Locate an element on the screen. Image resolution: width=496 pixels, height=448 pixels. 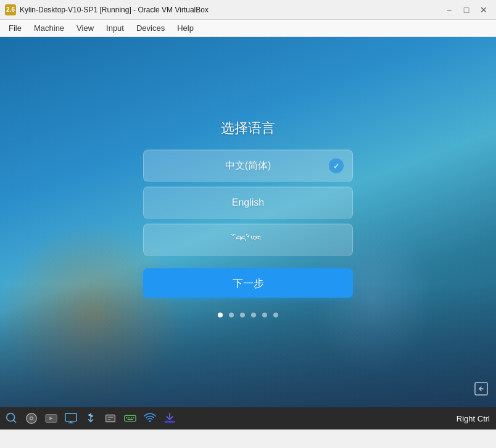
taskbar-usb-icon is located at coordinates (91, 418).